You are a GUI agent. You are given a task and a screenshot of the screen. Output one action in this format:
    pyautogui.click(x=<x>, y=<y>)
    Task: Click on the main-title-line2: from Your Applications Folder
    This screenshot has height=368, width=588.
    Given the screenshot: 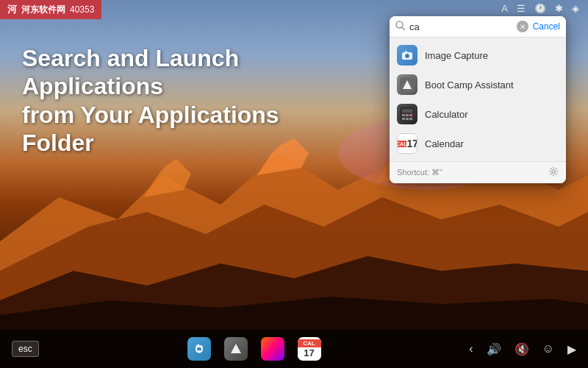 What is the action you would take?
    pyautogui.click(x=151, y=129)
    